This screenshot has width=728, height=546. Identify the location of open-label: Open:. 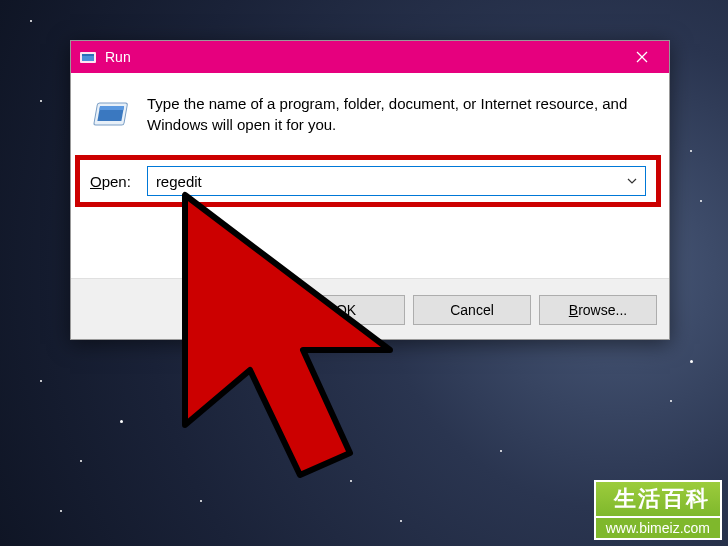
(110, 182).